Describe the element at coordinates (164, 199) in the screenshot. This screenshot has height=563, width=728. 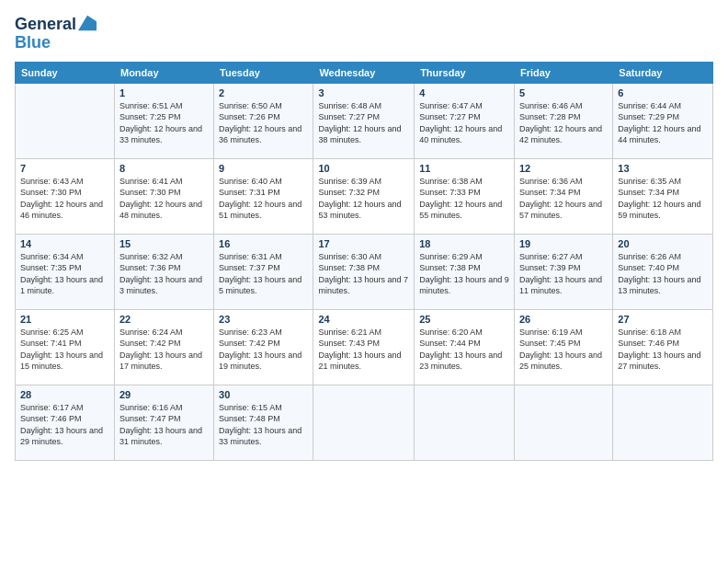
I see `day-detail: Sunrise: 6:41 AMSunset: 7:30 PMDaylight:…` at that location.